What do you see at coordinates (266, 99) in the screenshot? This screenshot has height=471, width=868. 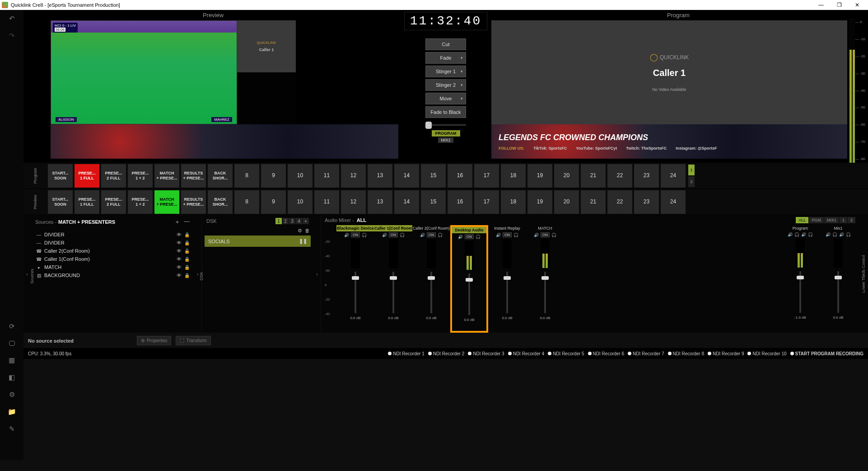 I see `preview-pip-empty` at bounding box center [266, 99].